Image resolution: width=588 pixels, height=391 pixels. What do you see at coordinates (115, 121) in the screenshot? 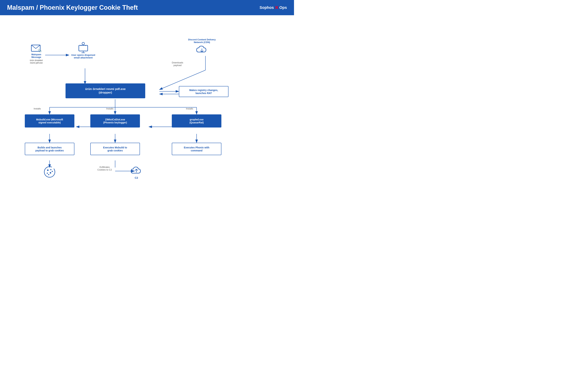
I see `phoenix-box: ZIMtxICxEtot.exe (Phoenix keylogger)` at bounding box center [115, 121].